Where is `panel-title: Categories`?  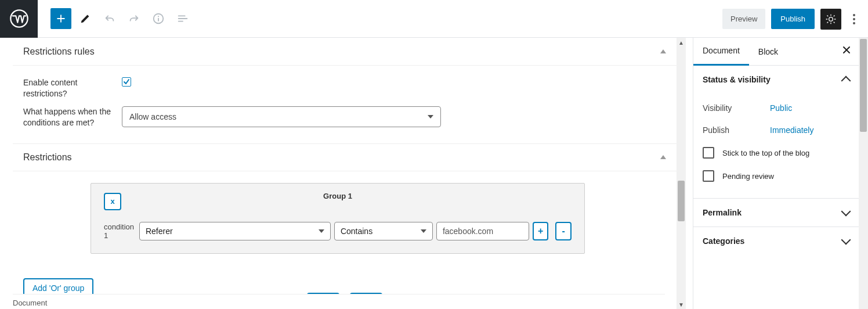 panel-title: Categories is located at coordinates (724, 241).